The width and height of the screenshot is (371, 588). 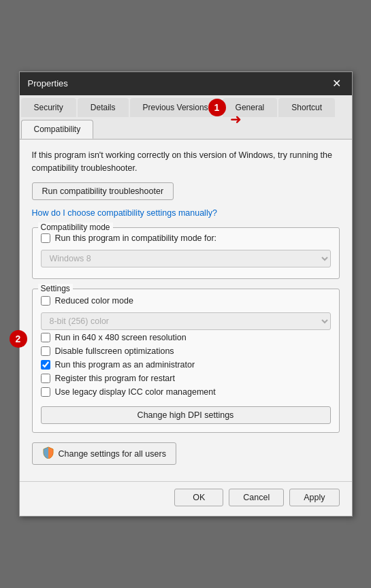 I want to click on compatibility-mode-group: Compatibility mode Run this program in c…, so click(x=186, y=253).